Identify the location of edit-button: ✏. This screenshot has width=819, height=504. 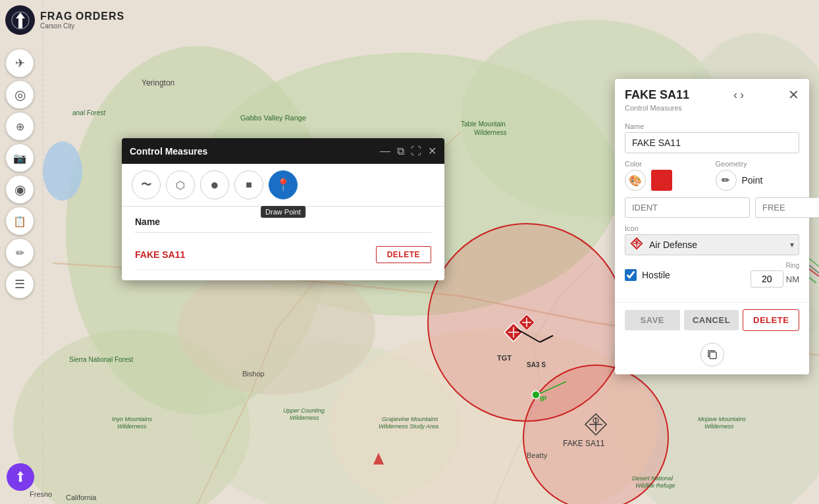
(20, 253).